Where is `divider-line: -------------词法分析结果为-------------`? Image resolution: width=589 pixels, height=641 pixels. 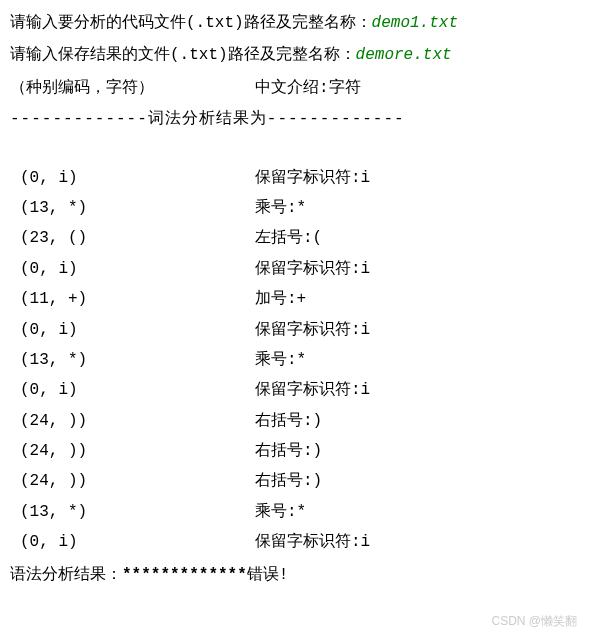 divider-line: -------------词法分析结果为------------- is located at coordinates (294, 118).